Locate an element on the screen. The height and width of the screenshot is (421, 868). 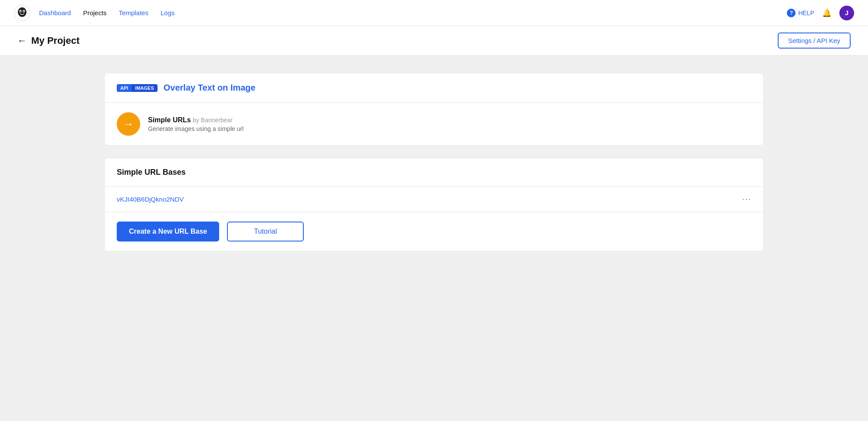
url-bases-header: Simple URL Bases is located at coordinates (434, 173).